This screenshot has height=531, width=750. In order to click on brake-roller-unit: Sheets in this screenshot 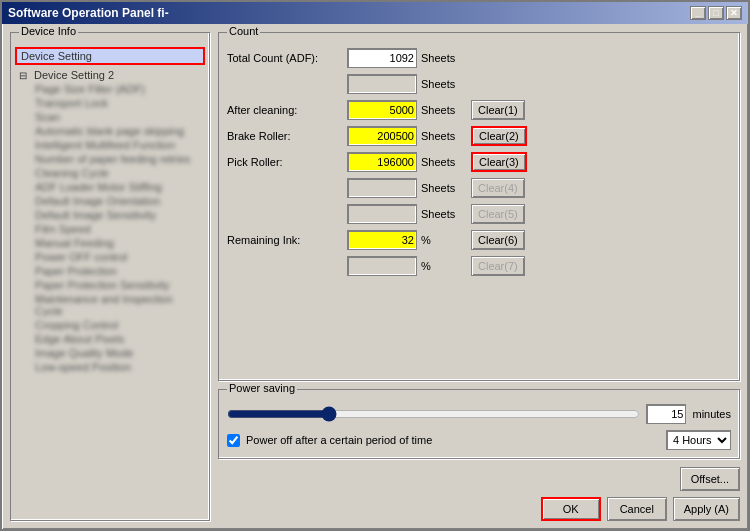, I will do `click(446, 136)`.